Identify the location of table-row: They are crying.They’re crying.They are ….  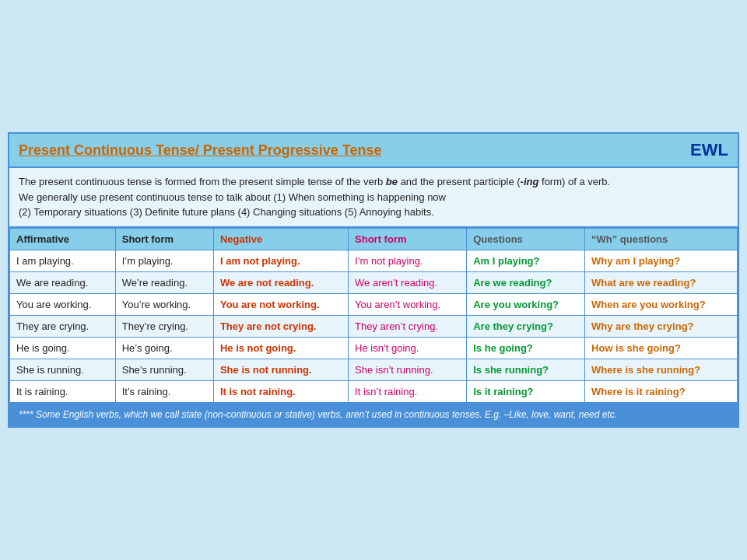
(374, 326).